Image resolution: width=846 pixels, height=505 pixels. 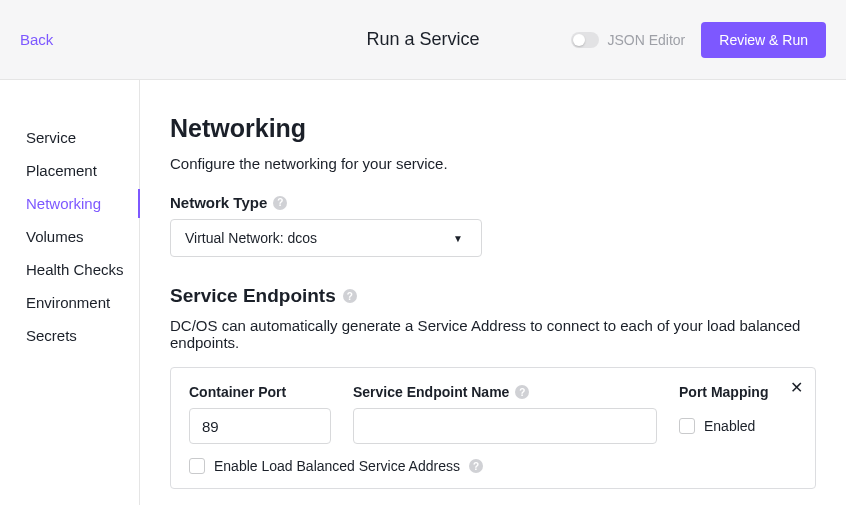 What do you see at coordinates (70, 236) in the screenshot?
I see `sidebar-item-volumes: Volumes` at bounding box center [70, 236].